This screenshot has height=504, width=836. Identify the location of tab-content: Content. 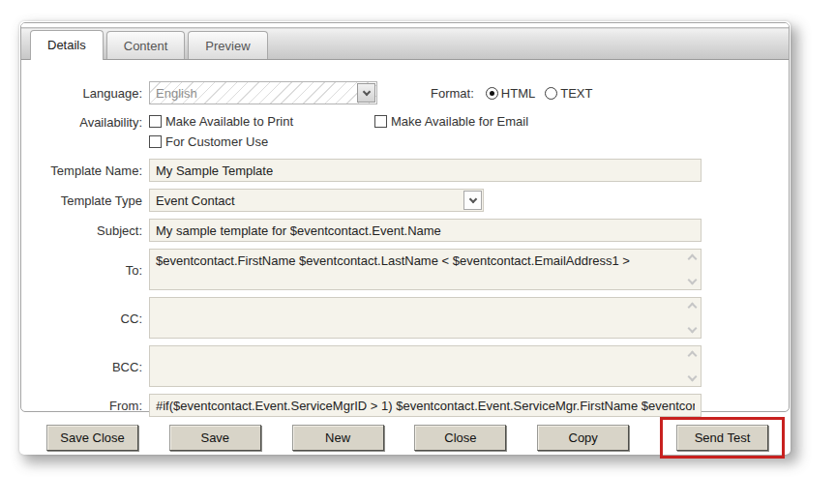
(146, 44).